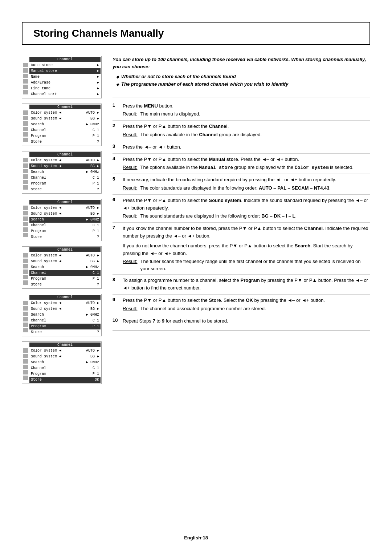 This screenshot has width=392, height=555. Describe the element at coordinates (65, 83) in the screenshot. I see `menu-row: Add/Erase▶` at that location.